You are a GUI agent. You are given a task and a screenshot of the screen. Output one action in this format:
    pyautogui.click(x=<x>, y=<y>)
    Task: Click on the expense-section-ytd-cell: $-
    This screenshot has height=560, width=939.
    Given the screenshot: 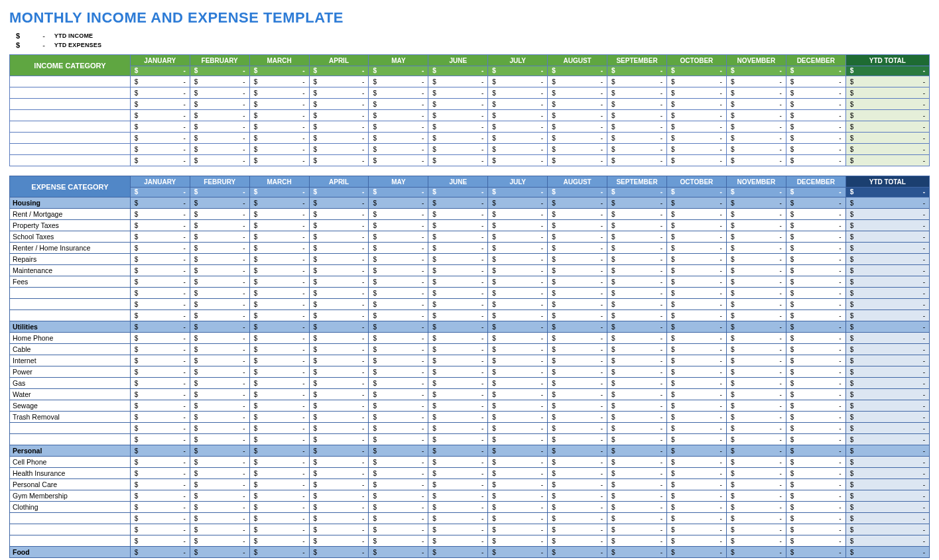 What is the action you would take?
    pyautogui.click(x=887, y=203)
    